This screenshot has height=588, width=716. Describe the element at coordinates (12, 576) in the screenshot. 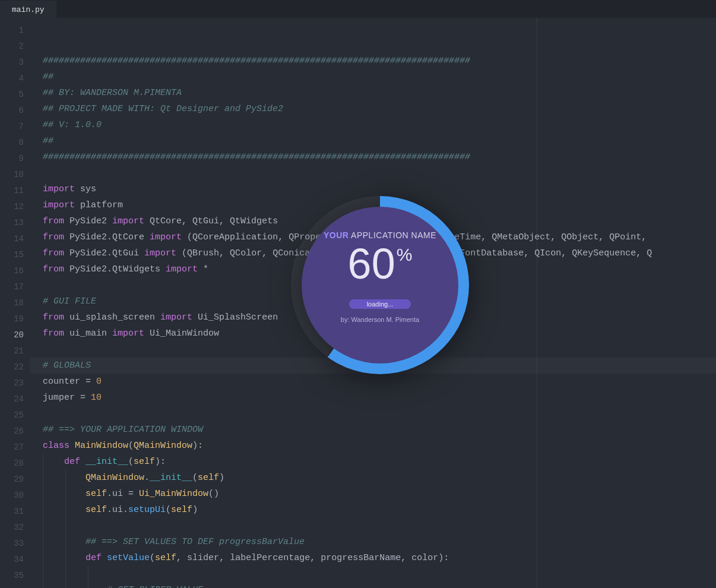

I see `line-number: 35` at that location.